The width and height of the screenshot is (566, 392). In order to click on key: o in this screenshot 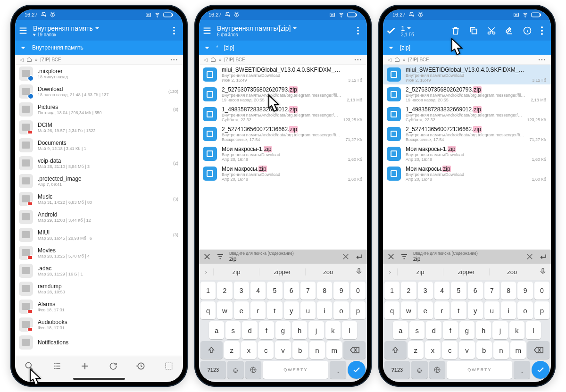, I will do `click(525, 310)`.